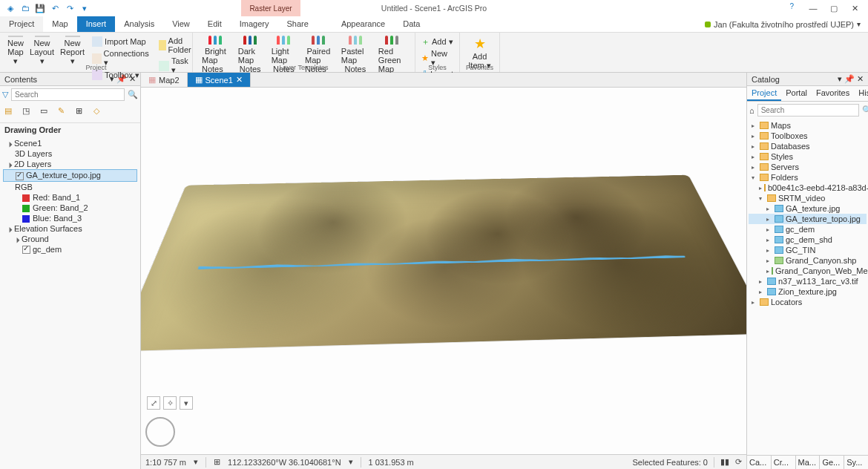 This screenshot has width=868, height=469. Describe the element at coordinates (807, 302) in the screenshot. I see `catalog-item: ▸Locators` at that location.